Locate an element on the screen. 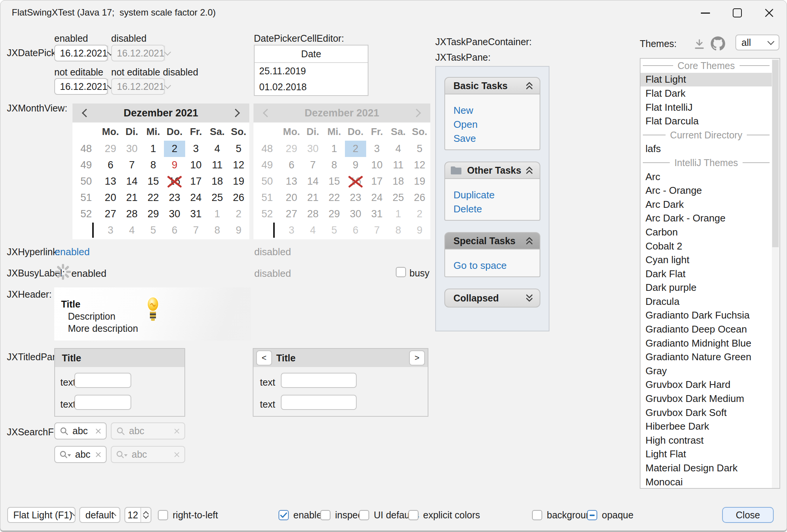 The image size is (787, 532). calendar-day: 22 is located at coordinates (153, 198).